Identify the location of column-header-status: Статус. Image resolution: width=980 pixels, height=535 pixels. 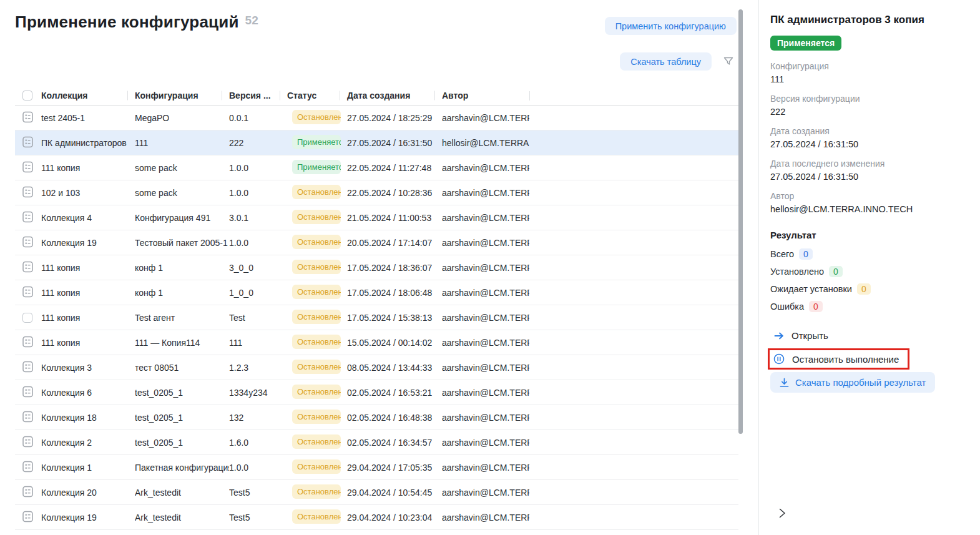
(313, 96).